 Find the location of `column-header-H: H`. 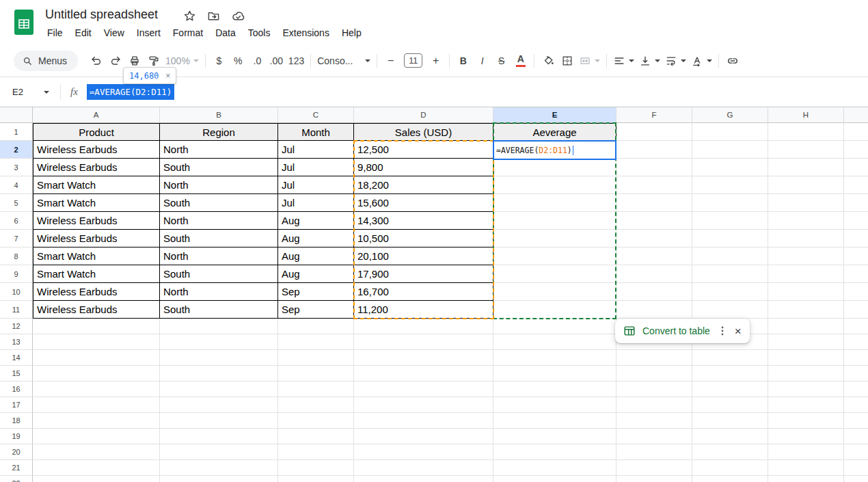

column-header-H: H is located at coordinates (806, 115).